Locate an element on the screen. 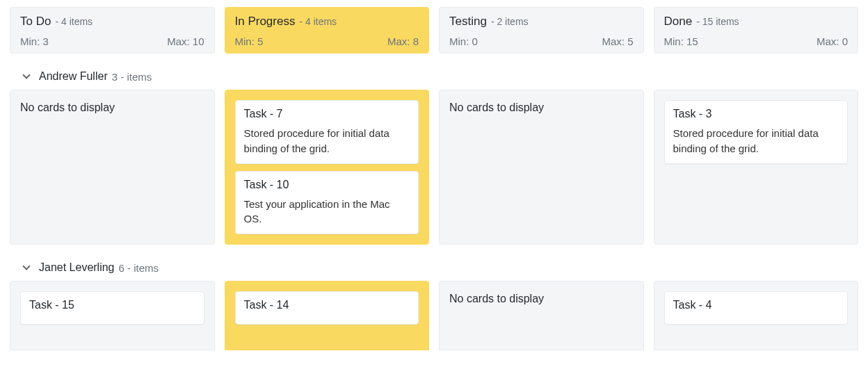 The height and width of the screenshot is (383, 868). column-max: Max: 0 is located at coordinates (832, 42).